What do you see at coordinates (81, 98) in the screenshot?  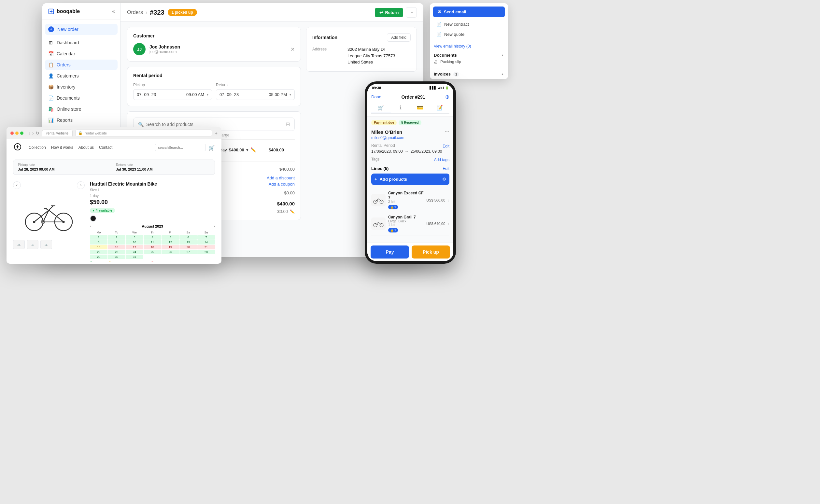 I see `sidebar-item-documents: 📄 Documents` at bounding box center [81, 98].